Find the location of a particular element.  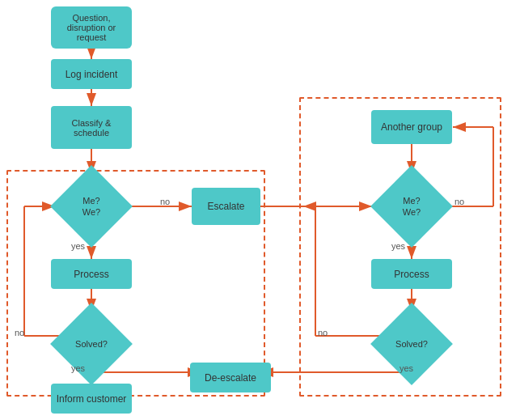

classify-box: Classify & schedule is located at coordinates (91, 128).